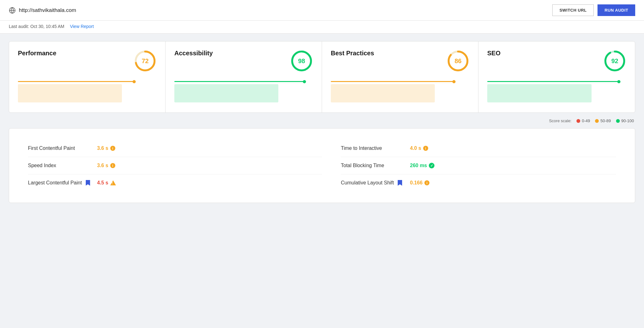  Describe the element at coordinates (175, 166) in the screenshot. I see `metric-row-si: Speed Index 3.6 s i` at that location.